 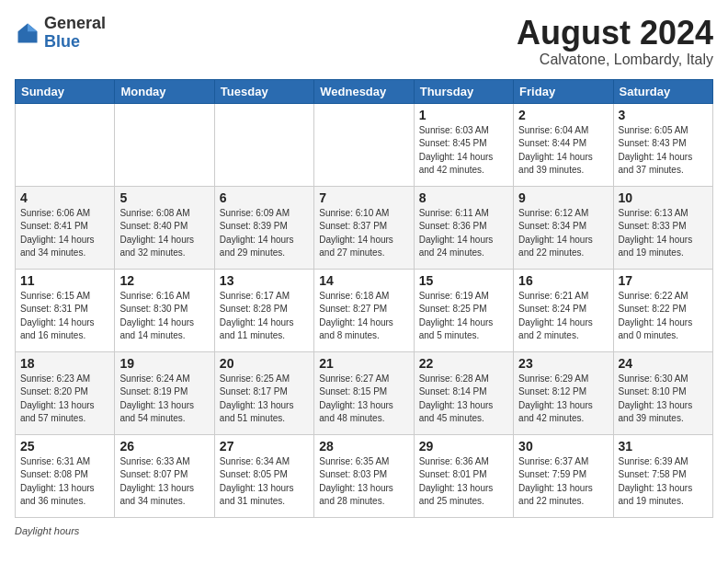 I want to click on calendar-day-cell: 26Sunrise: 6:33 AM Sunset: 8:07 PM Dayli…, so click(x=165, y=476).